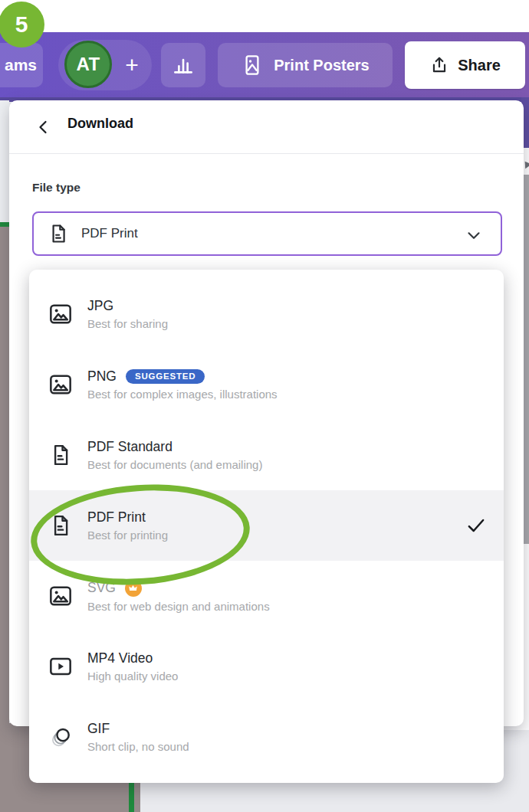  What do you see at coordinates (130, 447) in the screenshot?
I see `option-title: PDF Standard` at bounding box center [130, 447].